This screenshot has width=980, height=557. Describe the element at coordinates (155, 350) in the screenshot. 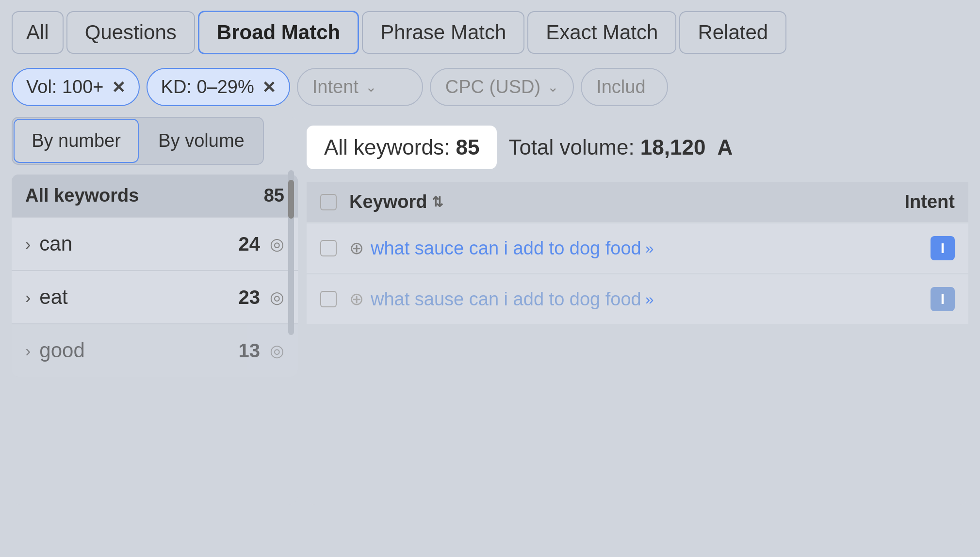

I see `list-item: › good 13 ◎` at that location.